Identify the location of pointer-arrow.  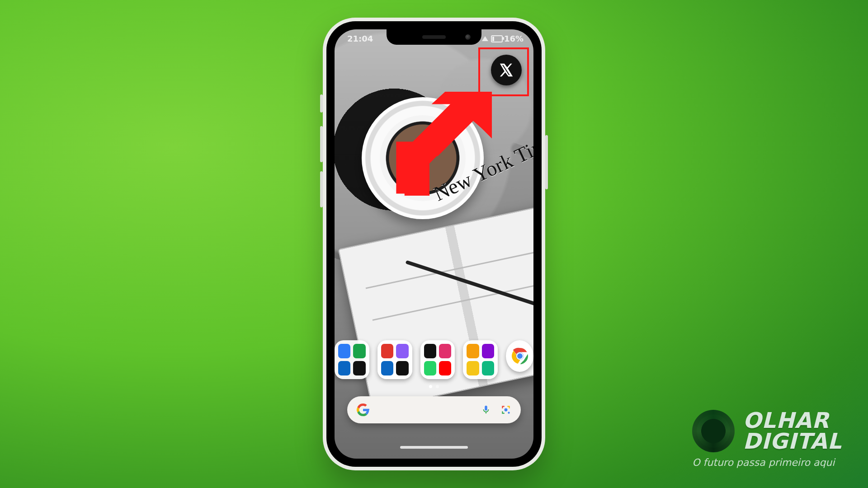
(440, 144).